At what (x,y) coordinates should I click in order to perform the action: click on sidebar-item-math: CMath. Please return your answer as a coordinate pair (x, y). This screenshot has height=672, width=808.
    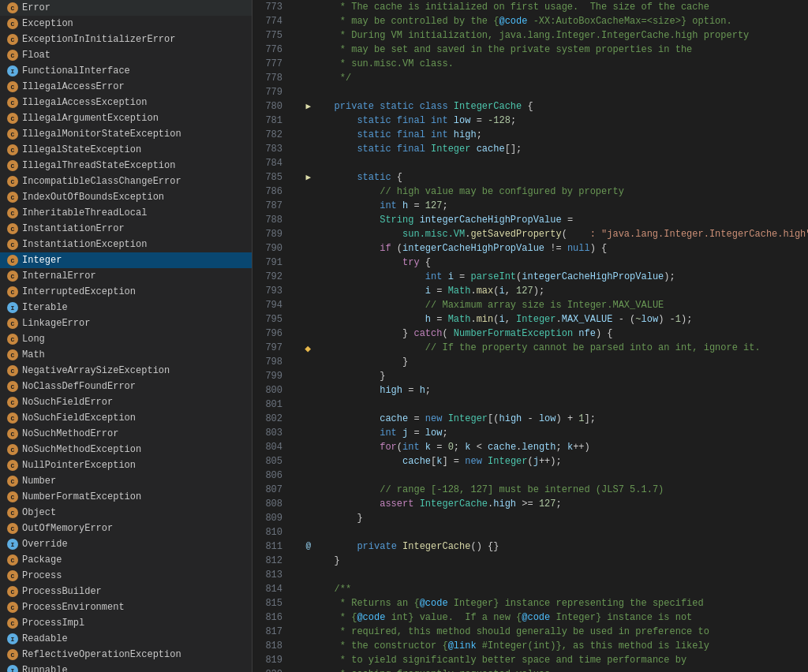
    Looking at the image, I should click on (126, 355).